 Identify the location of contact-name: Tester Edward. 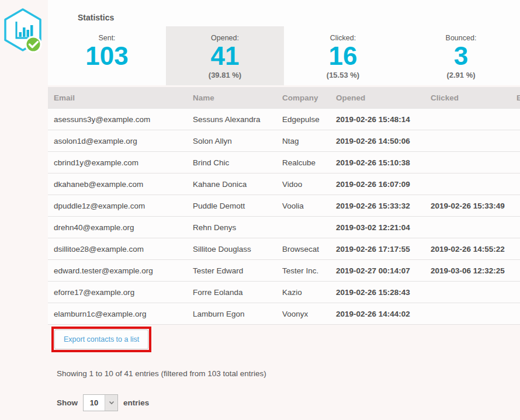
(231, 271).